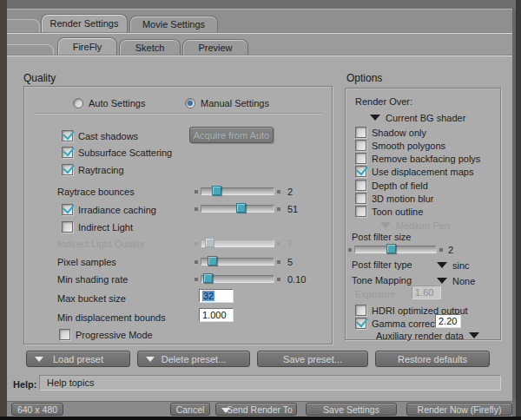  I want to click on use-displacement-maps-checkbox, so click(361, 172).